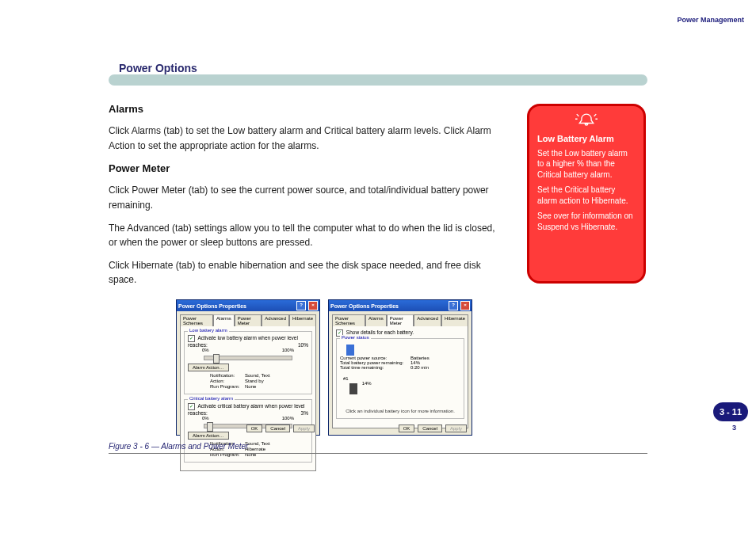 Image resolution: width=756 pixels, height=533 pixels. What do you see at coordinates (313, 306) in the screenshot?
I see `close-icon: ×` at bounding box center [313, 306].